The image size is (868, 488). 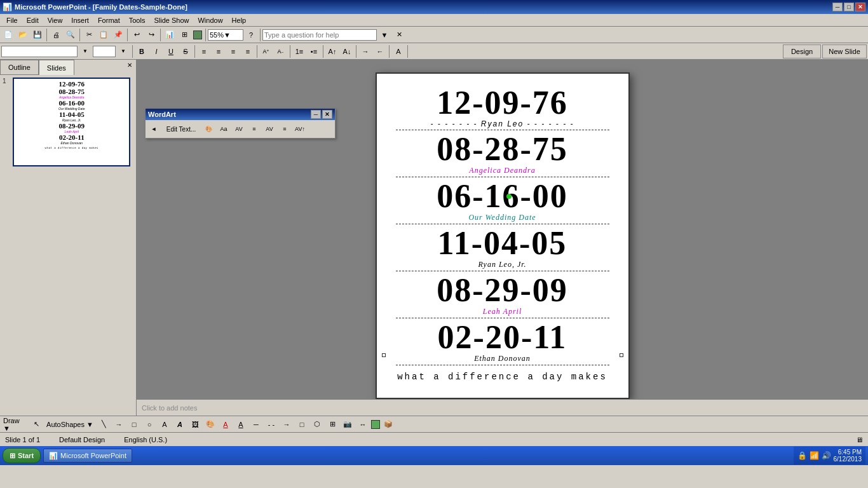 I want to click on wordart-btn: A, so click(x=180, y=424).